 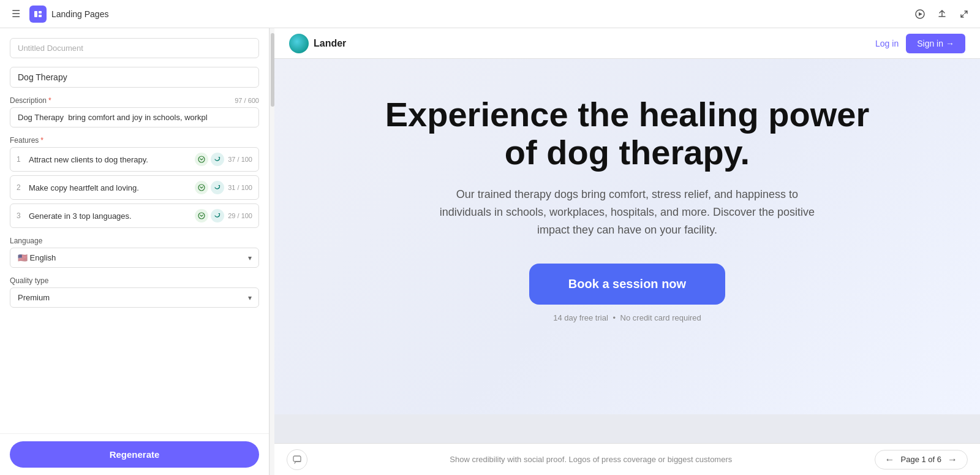 I want to click on feature-count-3: 29 / 100, so click(x=240, y=216).